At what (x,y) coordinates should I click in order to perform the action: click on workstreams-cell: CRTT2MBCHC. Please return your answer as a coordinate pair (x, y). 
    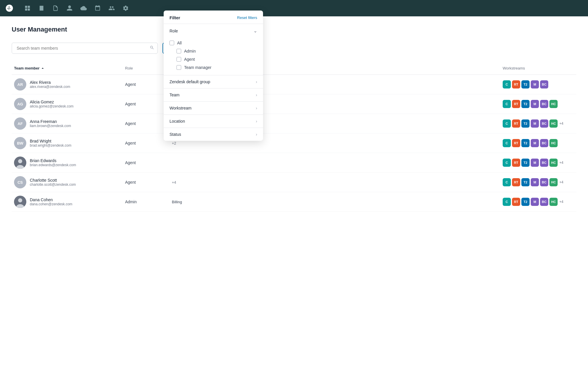
    Looking at the image, I should click on (538, 143).